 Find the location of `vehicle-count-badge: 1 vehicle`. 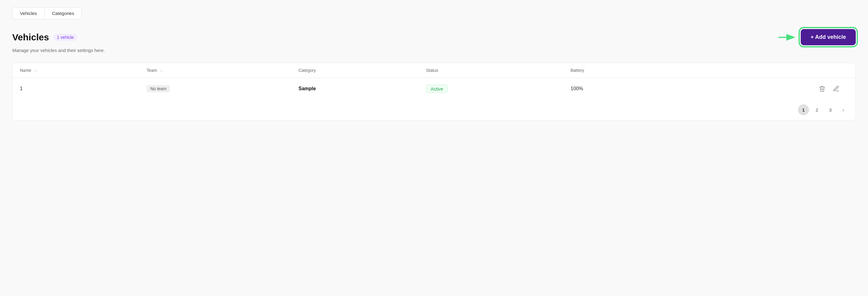

vehicle-count-badge: 1 vehicle is located at coordinates (65, 37).